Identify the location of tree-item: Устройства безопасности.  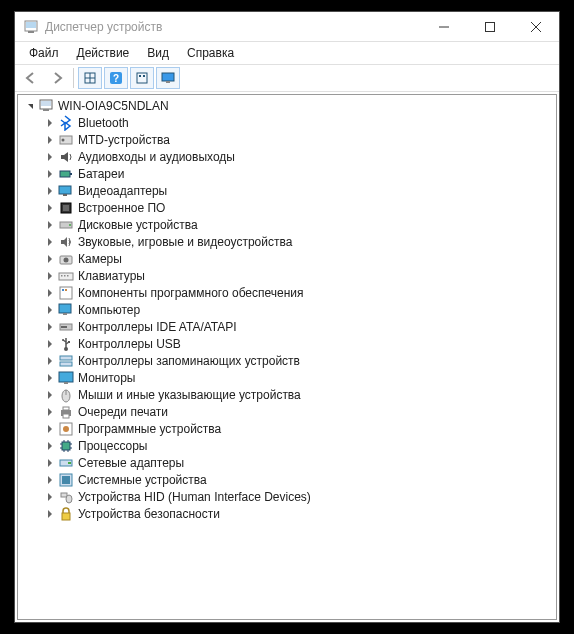
(285, 514).